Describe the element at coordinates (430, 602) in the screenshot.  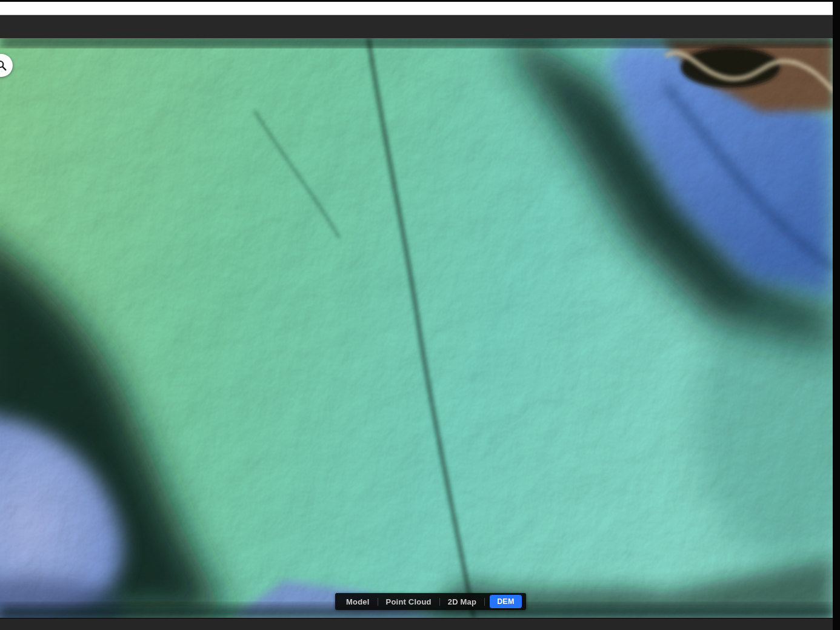
I see `view-switcher: Model Point Cloud 2D Map DEM` at that location.